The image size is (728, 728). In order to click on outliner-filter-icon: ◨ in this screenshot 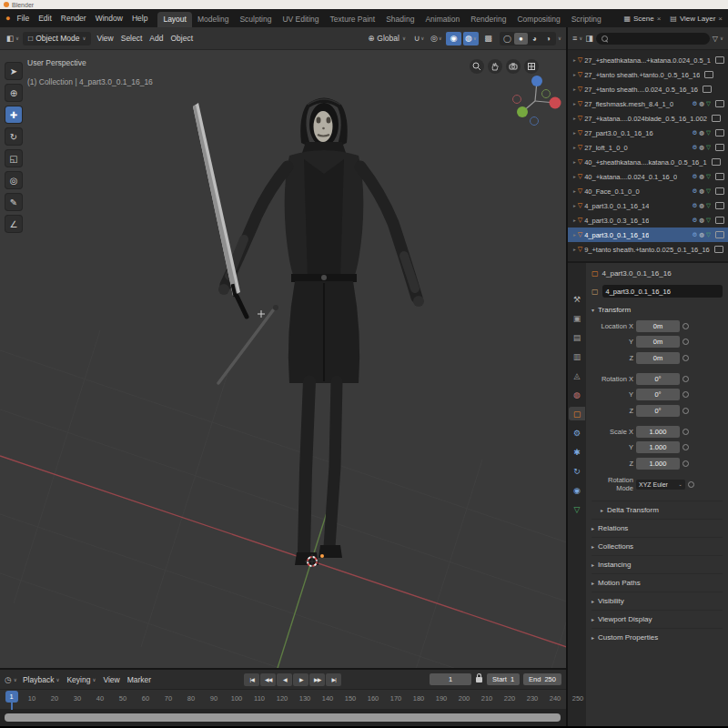, I will do `click(590, 38)`.